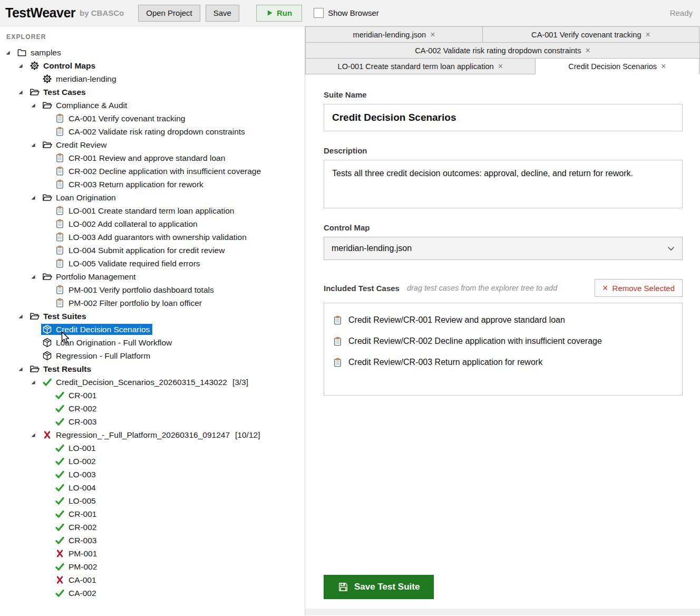 This screenshot has height=616, width=700. Describe the element at coordinates (503, 184) in the screenshot. I see `description-textarea` at that location.